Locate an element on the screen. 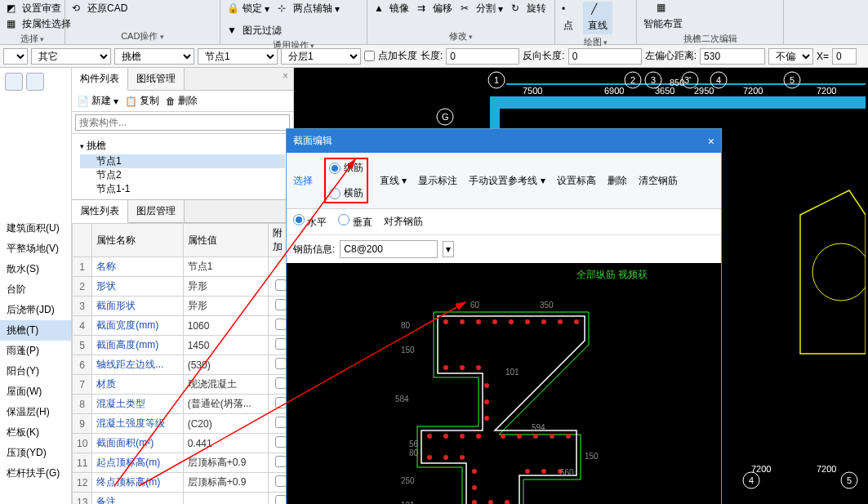 The image size is (868, 504). input-reverse is located at coordinates (605, 56).